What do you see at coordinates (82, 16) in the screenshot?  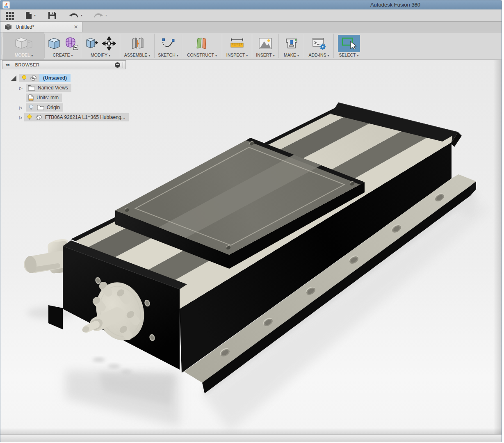 I see `undo-caret-icon: ▾` at bounding box center [82, 16].